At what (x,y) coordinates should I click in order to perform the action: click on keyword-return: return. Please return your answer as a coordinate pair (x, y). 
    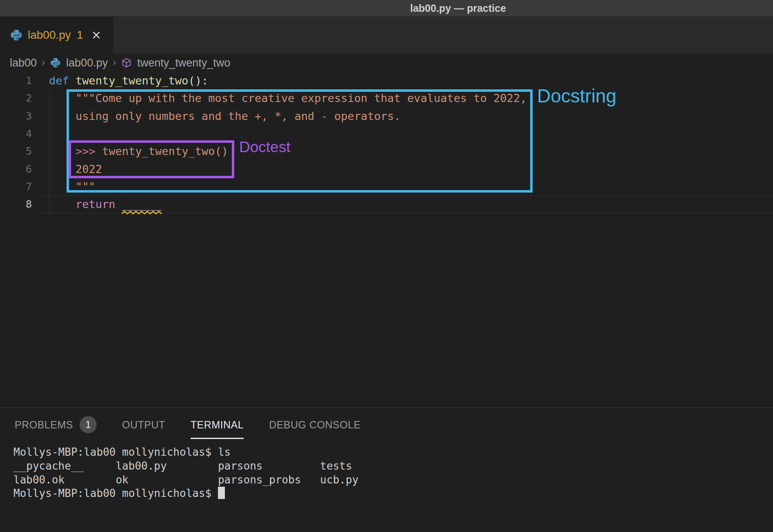
    Looking at the image, I should click on (96, 204).